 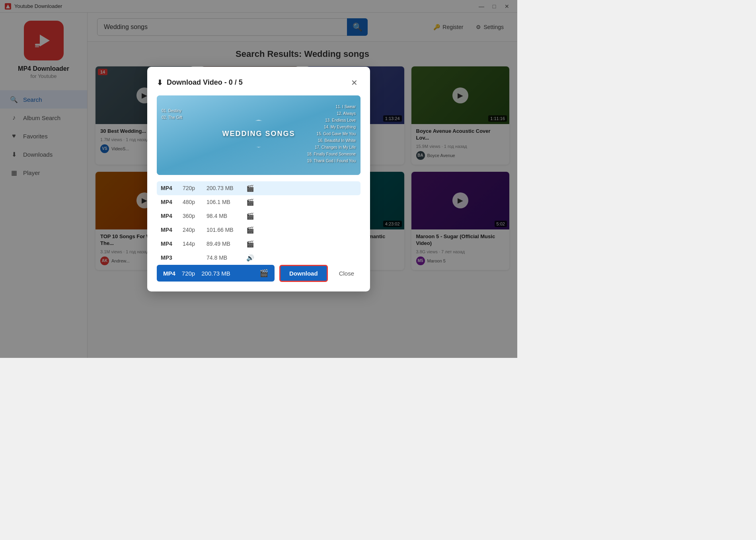 I want to click on format-icon-3: 🎬, so click(x=252, y=216).